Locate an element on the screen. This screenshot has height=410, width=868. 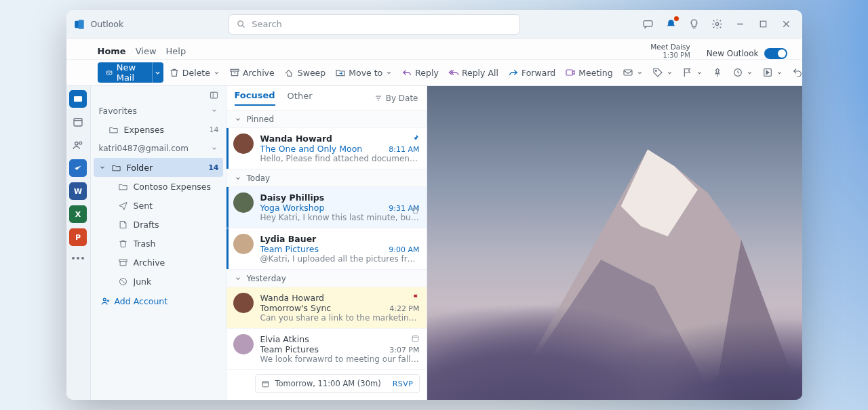
mark-read-button is located at coordinates (633, 73).